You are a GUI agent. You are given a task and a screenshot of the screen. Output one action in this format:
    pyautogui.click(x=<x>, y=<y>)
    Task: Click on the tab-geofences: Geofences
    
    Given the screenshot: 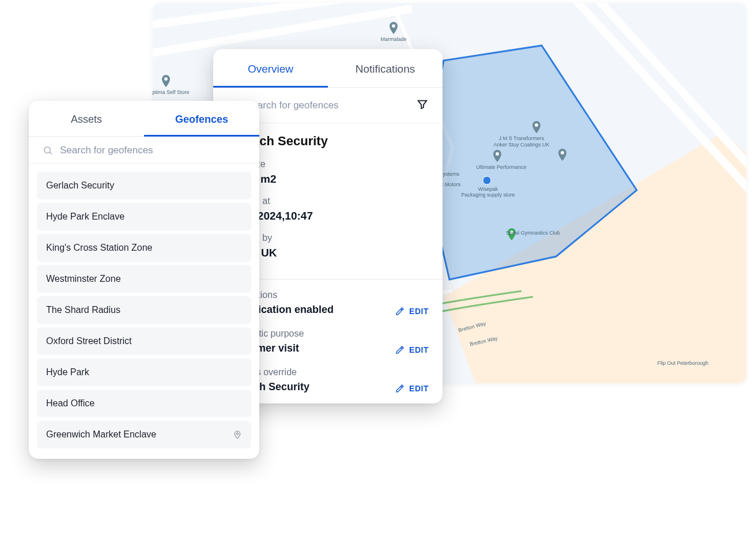 What is the action you would take?
    pyautogui.click(x=202, y=119)
    